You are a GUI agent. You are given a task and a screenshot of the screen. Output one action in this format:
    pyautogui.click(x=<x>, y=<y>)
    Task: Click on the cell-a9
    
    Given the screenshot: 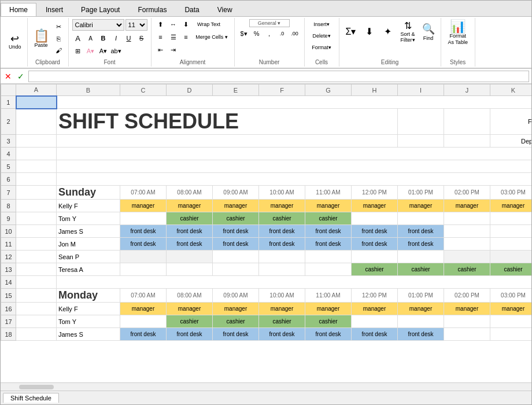 What is the action you would take?
    pyautogui.click(x=36, y=219)
    